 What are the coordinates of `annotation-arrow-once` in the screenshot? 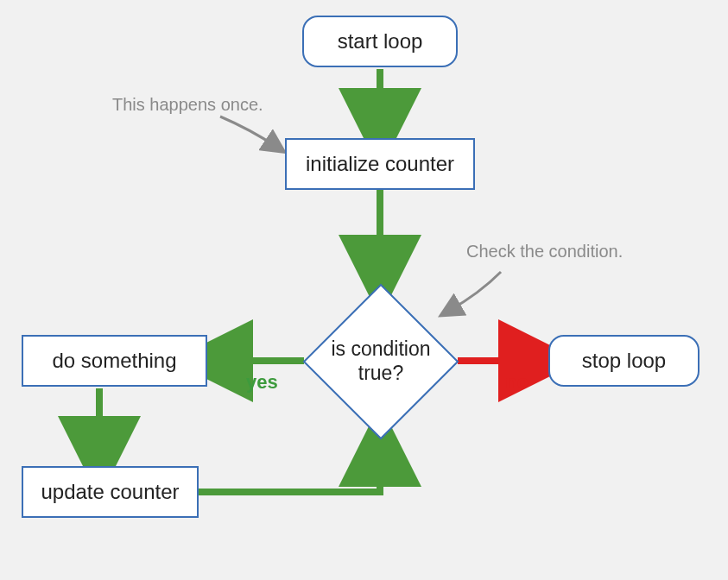 It's located at (249, 131).